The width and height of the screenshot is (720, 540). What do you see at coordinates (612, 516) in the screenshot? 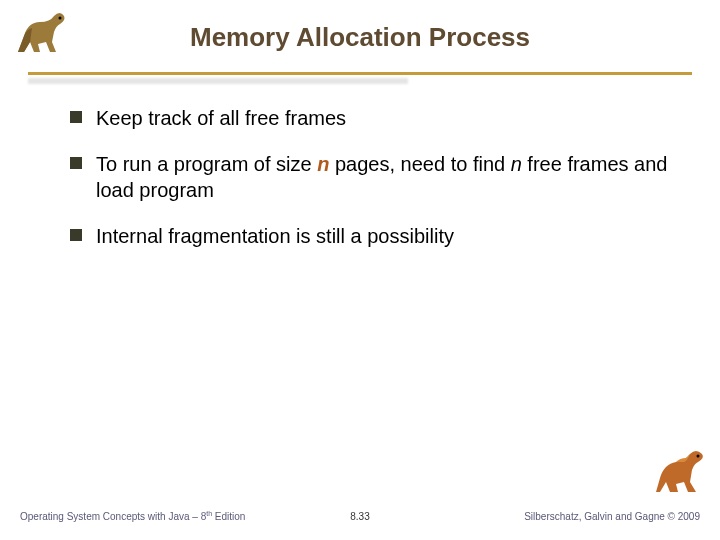
I see `footer-copyright: Silberschatz, Galvin and Gagne © 2009` at bounding box center [612, 516].